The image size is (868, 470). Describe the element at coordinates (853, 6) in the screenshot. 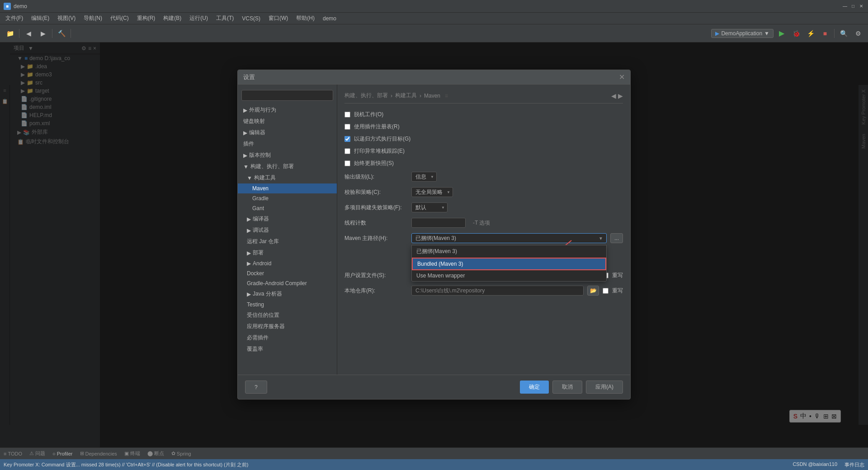

I see `maximize-button: □` at that location.